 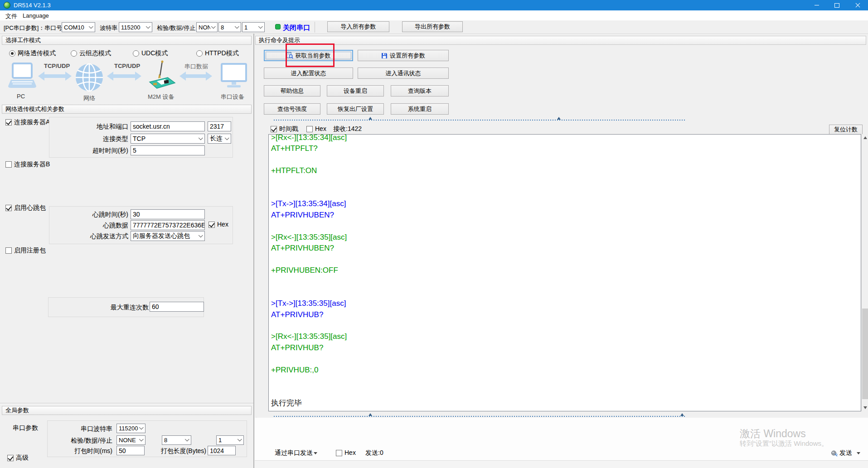 I want to click on minimize-icon, so click(x=817, y=5).